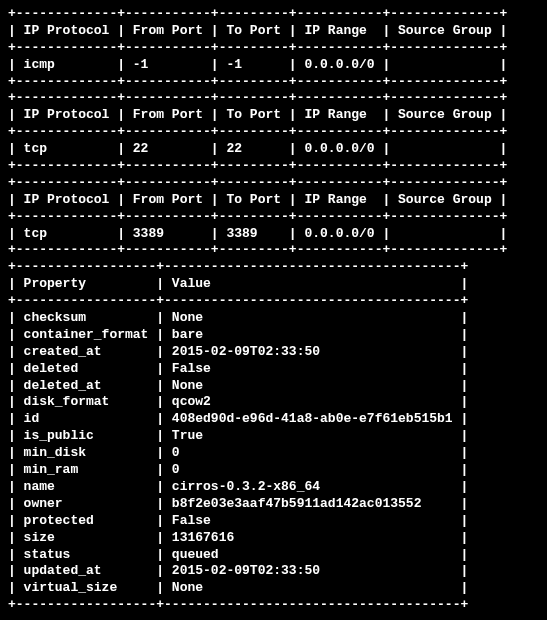 This screenshot has height=620, width=547. I want to click on terminal-line: | min_ram | 0 |, so click(274, 470).